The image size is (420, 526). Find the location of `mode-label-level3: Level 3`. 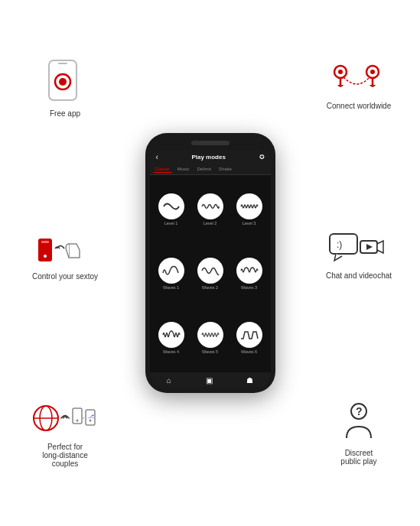

mode-label-level3: Level 3 is located at coordinates (249, 223).